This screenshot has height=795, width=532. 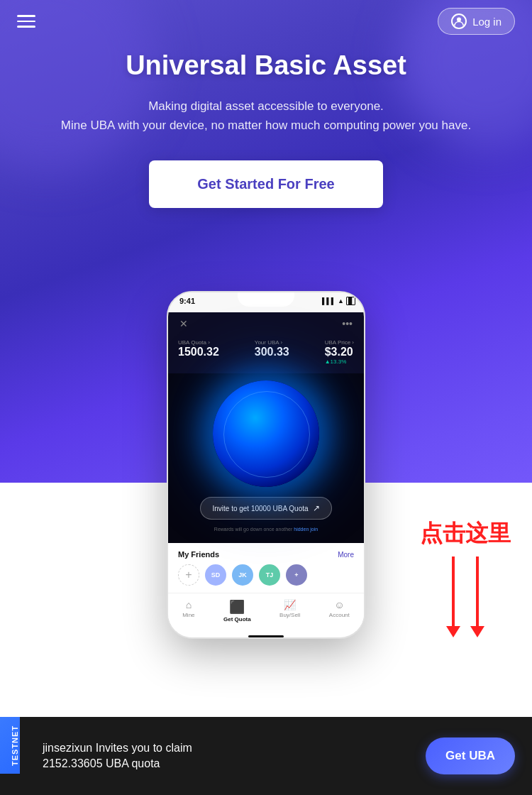 I want to click on link-text: hidden join, so click(x=306, y=530).